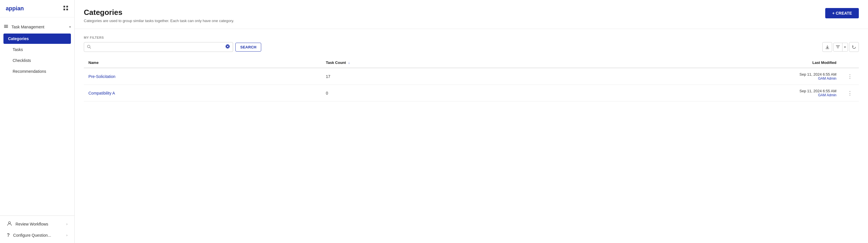 Image resolution: width=868 pixels, height=243 pixels. I want to click on sidebar: appian Task Management ▾, so click(37, 122).